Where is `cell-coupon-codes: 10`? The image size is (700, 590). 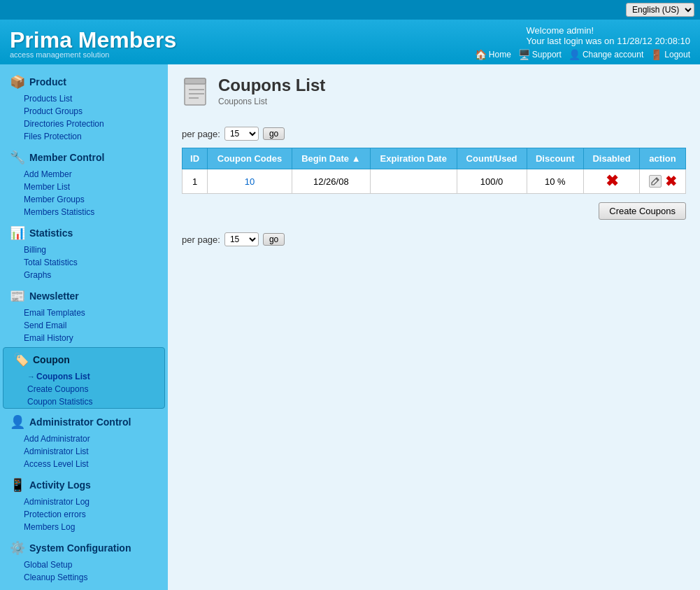
cell-coupon-codes: 10 is located at coordinates (250, 182).